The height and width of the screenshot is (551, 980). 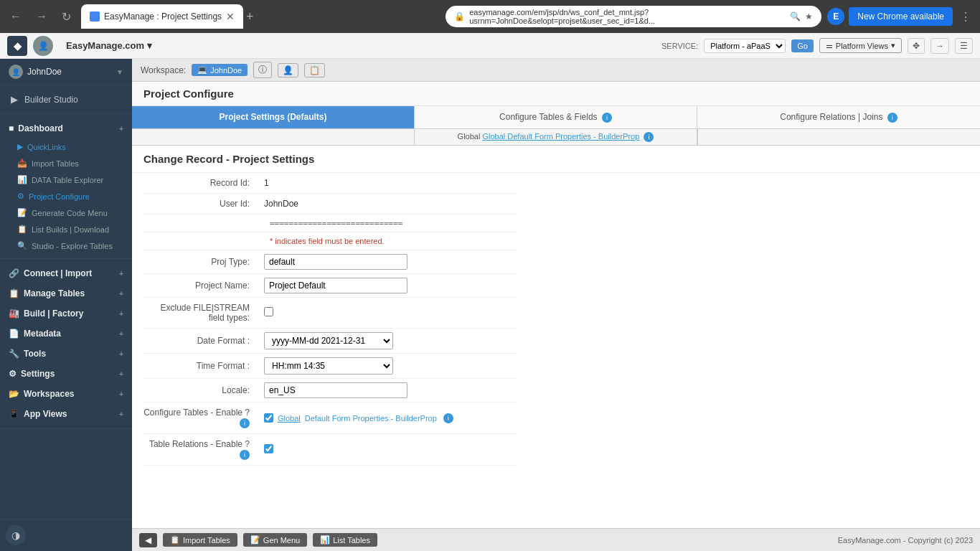 What do you see at coordinates (892, 118) in the screenshot?
I see `configure-relations-info-icon: i` at bounding box center [892, 118].